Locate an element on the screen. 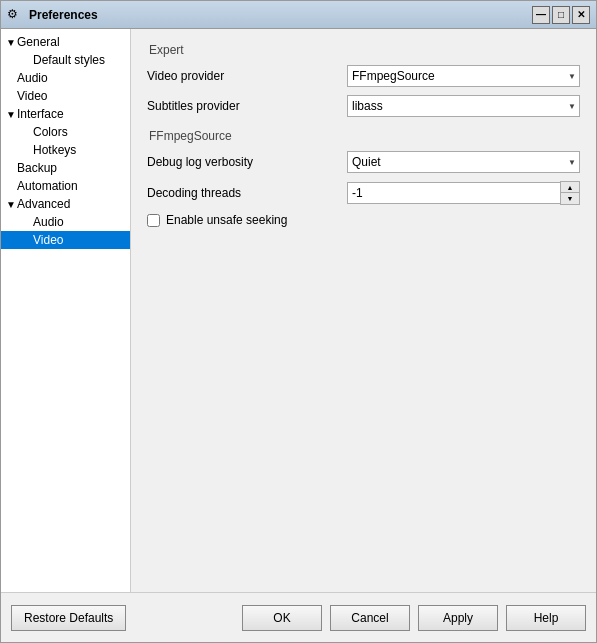 The width and height of the screenshot is (597, 643). window-icon: ⚙ is located at coordinates (15, 15).